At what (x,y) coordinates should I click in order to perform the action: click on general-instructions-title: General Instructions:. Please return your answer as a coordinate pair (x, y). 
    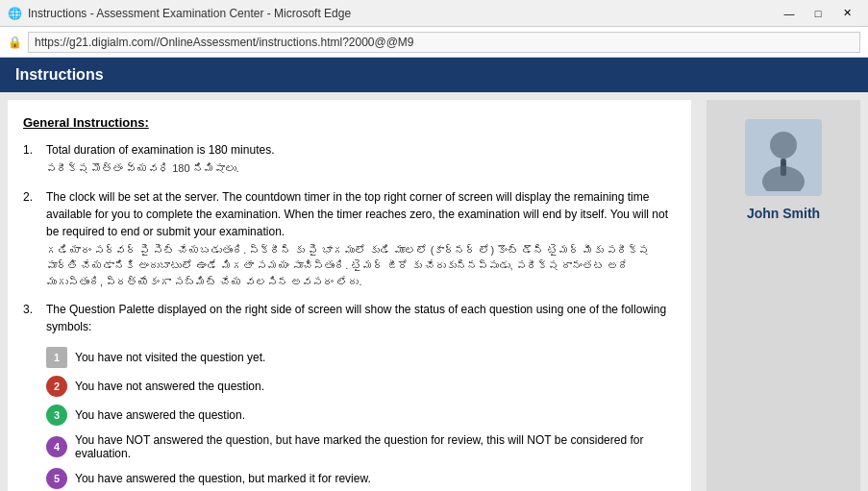
    Looking at the image, I should click on (350, 123).